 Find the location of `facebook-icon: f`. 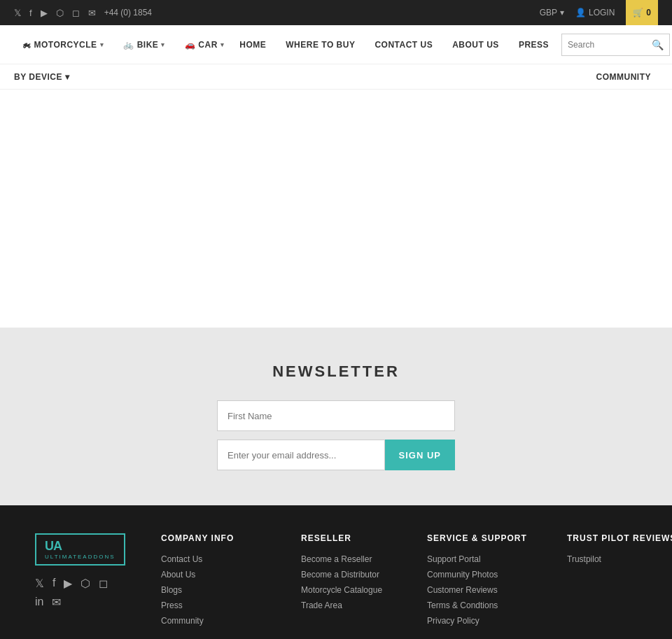

facebook-icon: f is located at coordinates (31, 13).